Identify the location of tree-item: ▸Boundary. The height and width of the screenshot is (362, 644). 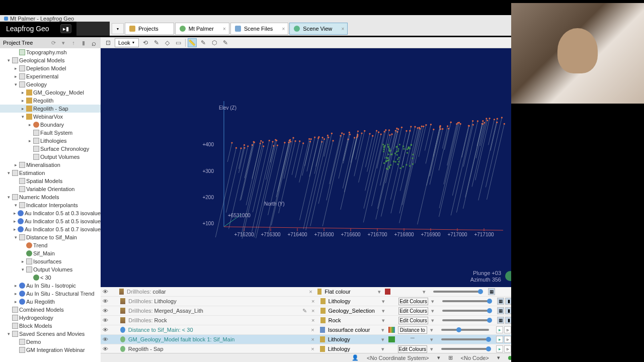
(50, 125).